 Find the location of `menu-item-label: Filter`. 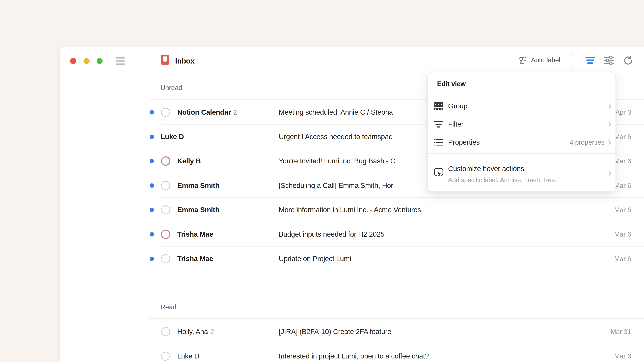

menu-item-label: Filter is located at coordinates (456, 124).